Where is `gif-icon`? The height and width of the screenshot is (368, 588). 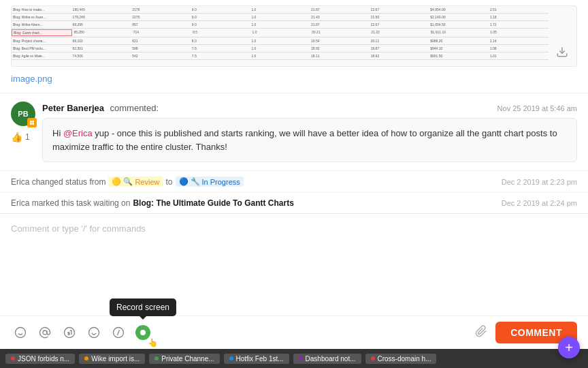
gif-icon is located at coordinates (69, 333).